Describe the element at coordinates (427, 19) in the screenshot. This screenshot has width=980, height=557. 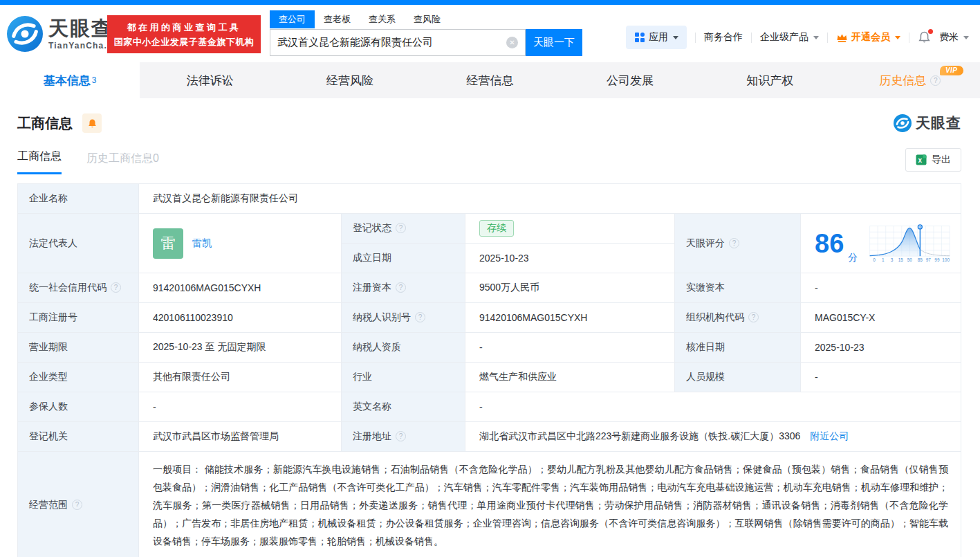
I see `search-tab-risk: 查风险` at that location.